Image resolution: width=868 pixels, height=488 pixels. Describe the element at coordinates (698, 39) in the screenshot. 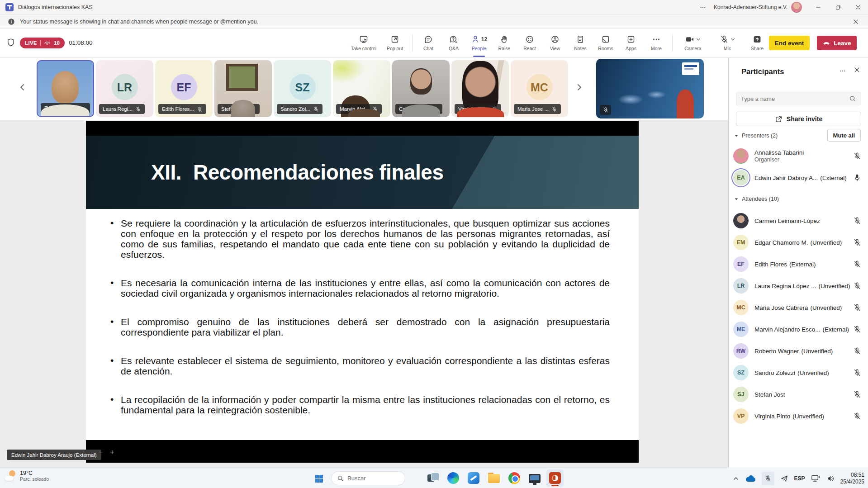

I see `camera-options-chevron-icon` at that location.